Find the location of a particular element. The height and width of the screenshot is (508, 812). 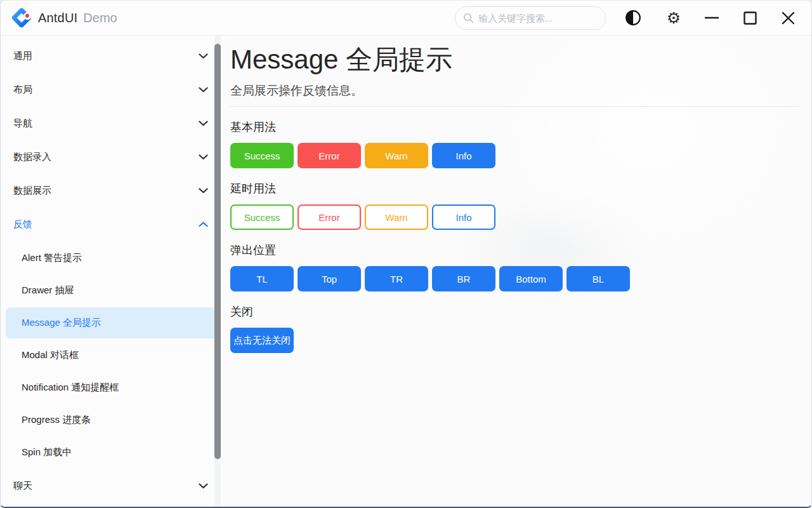

theme-toggle-button is located at coordinates (633, 18).